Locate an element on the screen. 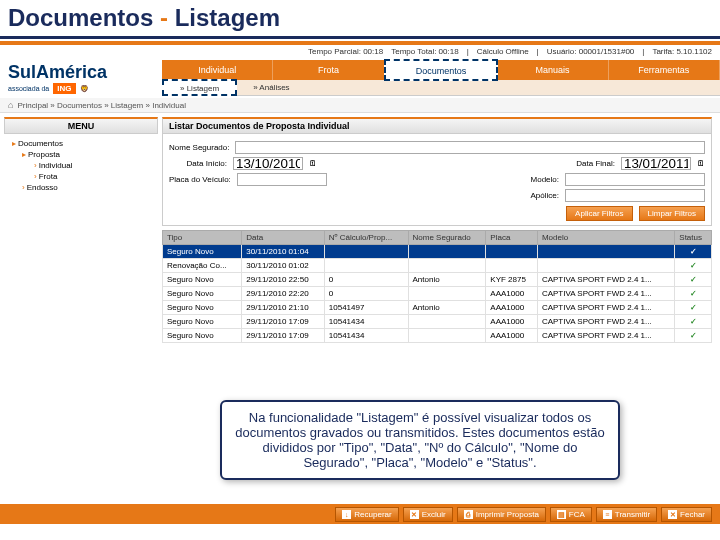  apolice-input is located at coordinates (635, 196).